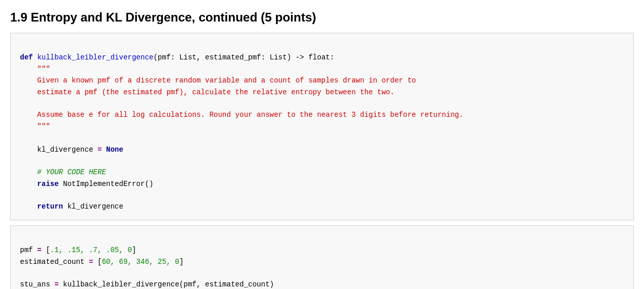  What do you see at coordinates (91, 262) in the screenshot?
I see `est-eq: =` at bounding box center [91, 262].